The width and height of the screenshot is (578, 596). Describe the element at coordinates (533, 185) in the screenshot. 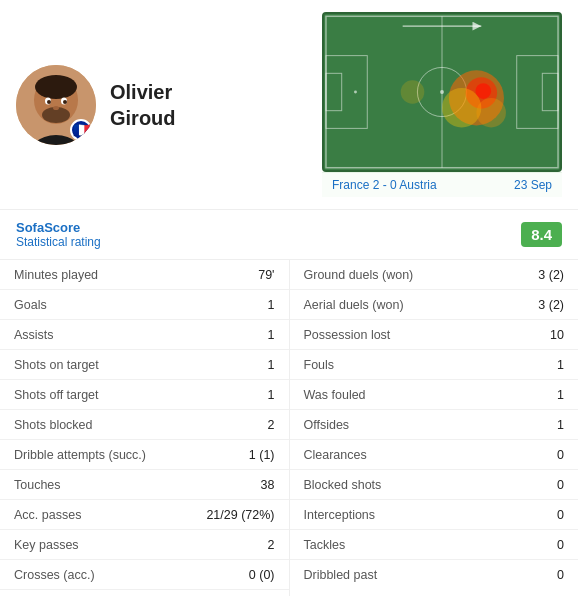

I see `match-date: 23 Sep` at that location.